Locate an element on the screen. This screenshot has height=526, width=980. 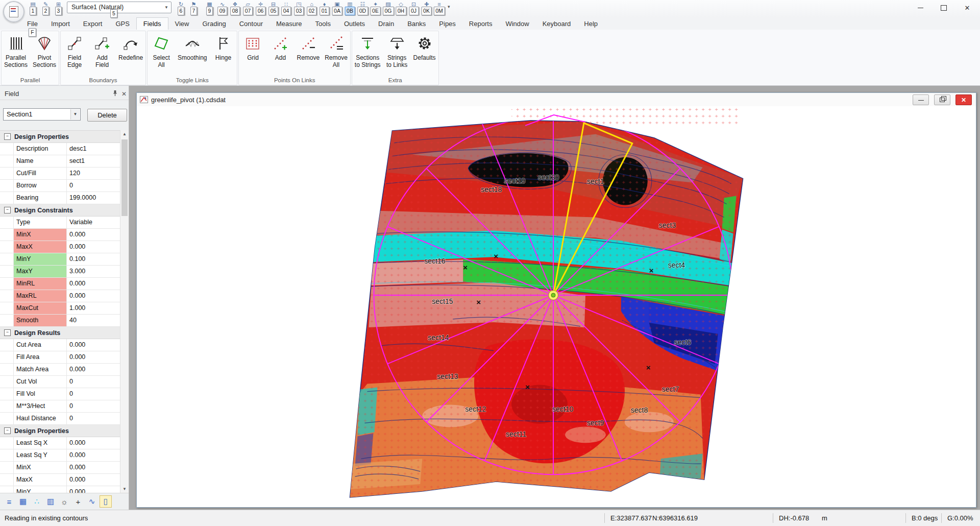
property-value: 199.0000 is located at coordinates (94, 198).